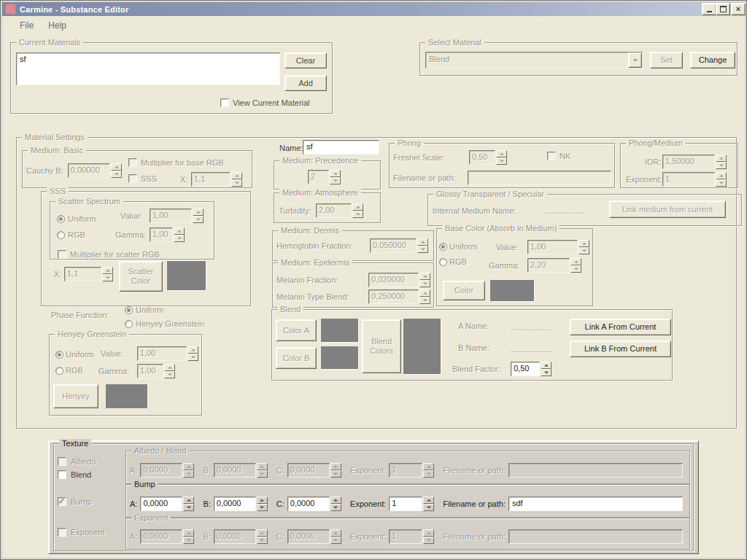 Image resolution: width=747 pixels, height=560 pixels. I want to click on sss-checkbox, so click(133, 179).